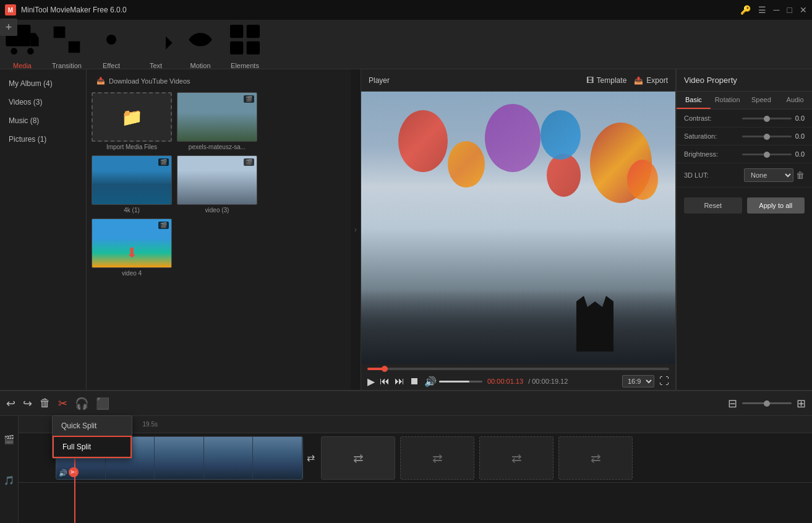 The width and height of the screenshot is (812, 523). What do you see at coordinates (9, 480) in the screenshot?
I see `music-track-icon: 🎵` at bounding box center [9, 480].